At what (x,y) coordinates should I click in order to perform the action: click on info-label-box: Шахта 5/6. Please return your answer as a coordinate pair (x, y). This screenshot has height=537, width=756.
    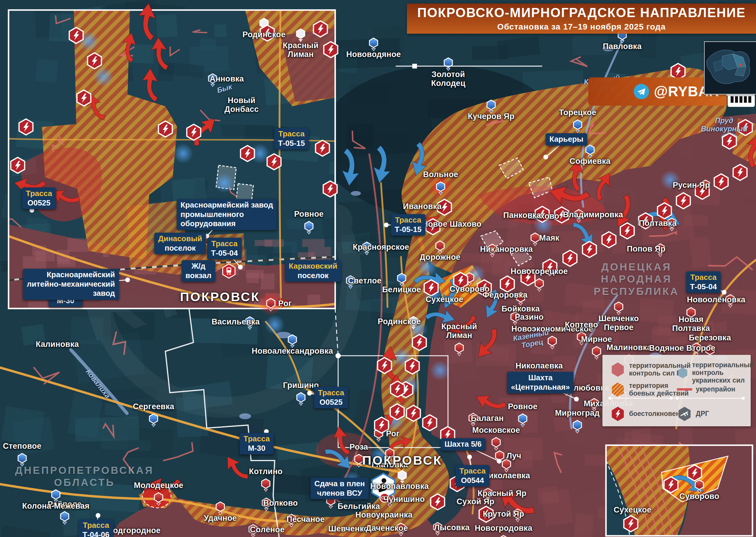
    Looking at the image, I should click on (463, 444).